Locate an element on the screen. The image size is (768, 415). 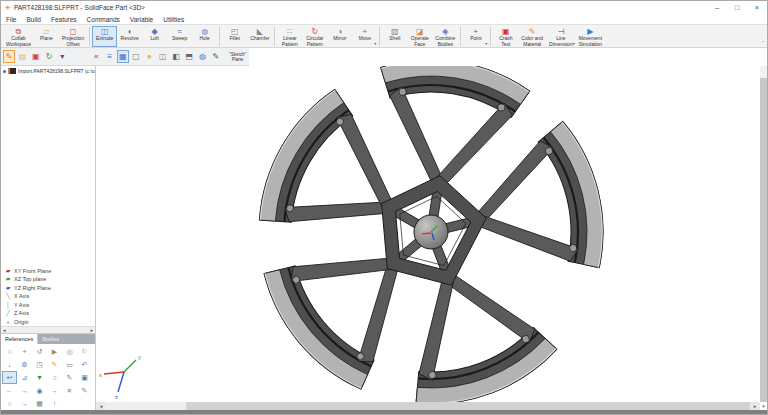
menu-file: File is located at coordinates (11, 20).